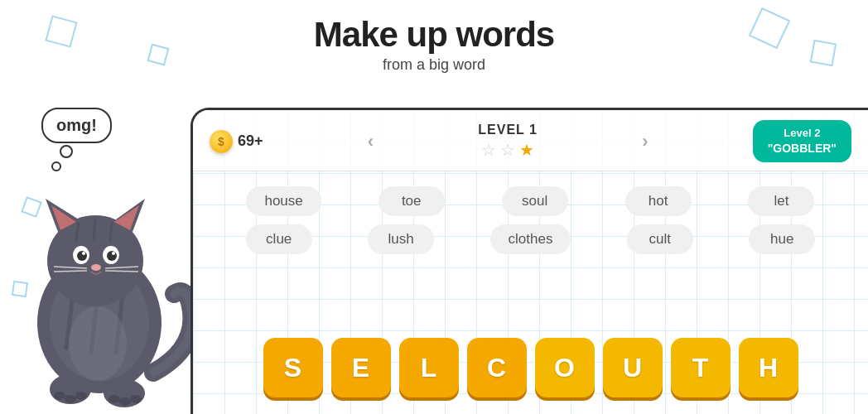 Image resolution: width=868 pixels, height=414 pixels. I want to click on star-2: ☆, so click(508, 150).